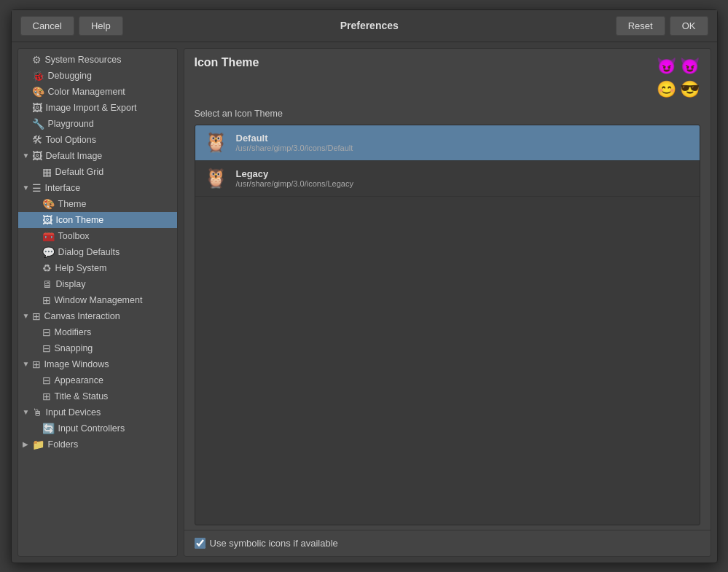  Describe the element at coordinates (47, 396) in the screenshot. I see `sidebar-icon-title-status: ⊞` at that location.